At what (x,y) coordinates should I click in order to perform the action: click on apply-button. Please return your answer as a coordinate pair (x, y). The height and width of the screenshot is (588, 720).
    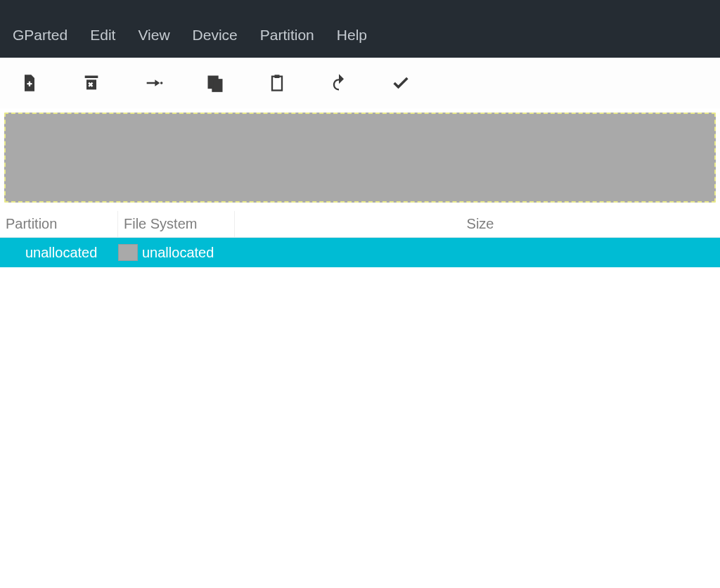
    Looking at the image, I should click on (415, 83).